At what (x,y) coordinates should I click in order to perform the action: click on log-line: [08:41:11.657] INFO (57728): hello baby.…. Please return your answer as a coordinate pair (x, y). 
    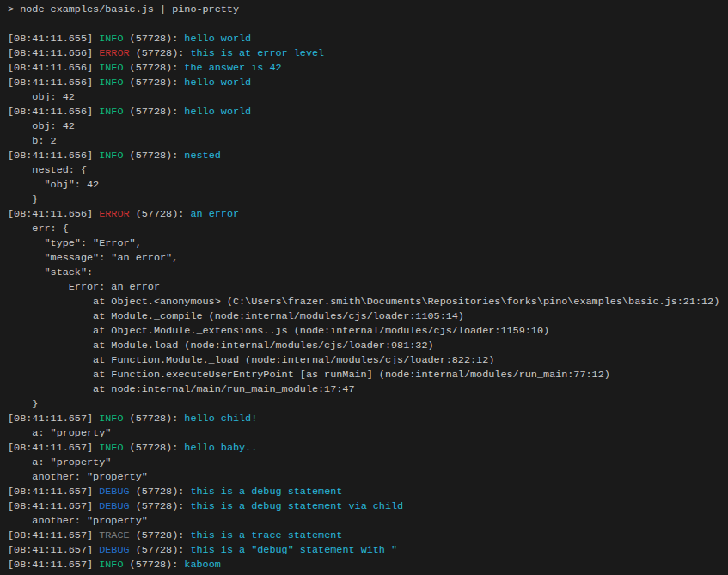
    Looking at the image, I should click on (368, 449).